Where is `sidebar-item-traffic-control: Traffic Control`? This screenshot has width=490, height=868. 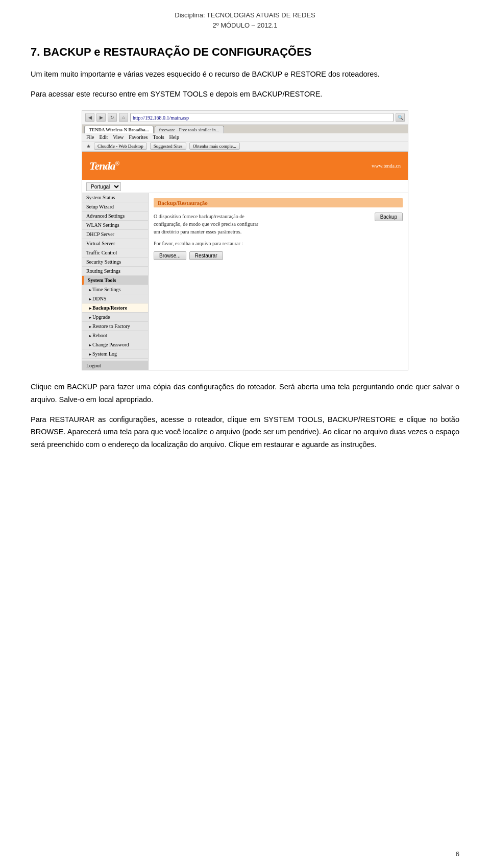 sidebar-item-traffic-control: Traffic Control is located at coordinates (115, 253).